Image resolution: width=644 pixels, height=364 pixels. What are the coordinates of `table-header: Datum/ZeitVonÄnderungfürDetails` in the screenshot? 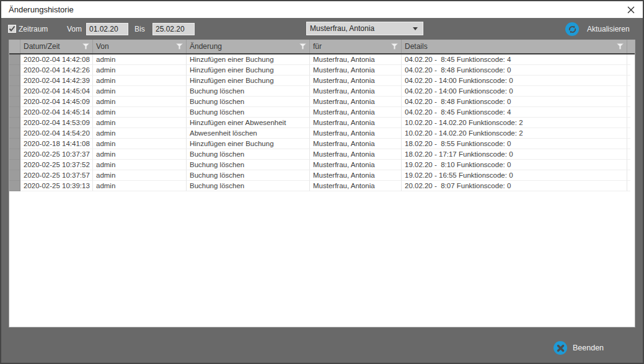 It's located at (322, 47).